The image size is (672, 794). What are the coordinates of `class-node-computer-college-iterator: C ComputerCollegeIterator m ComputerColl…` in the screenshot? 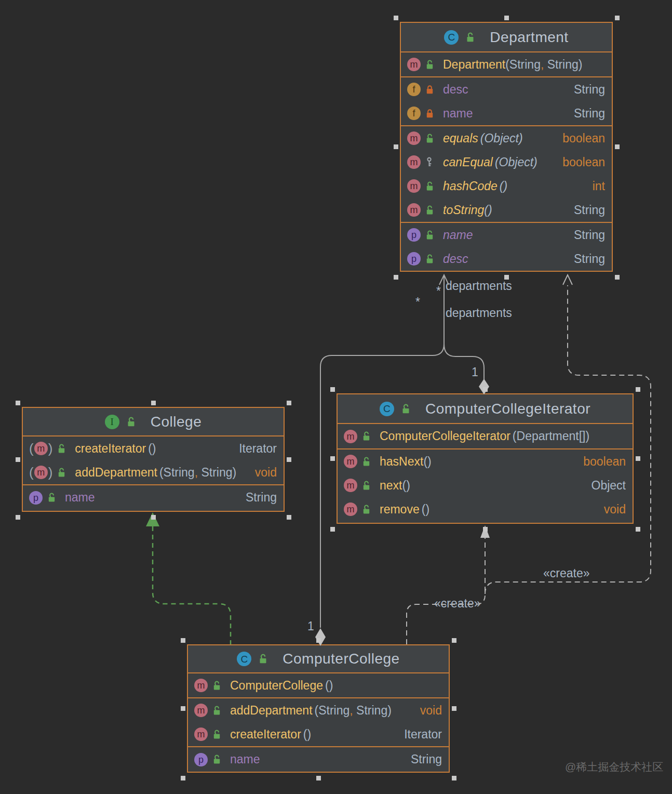 It's located at (485, 458).